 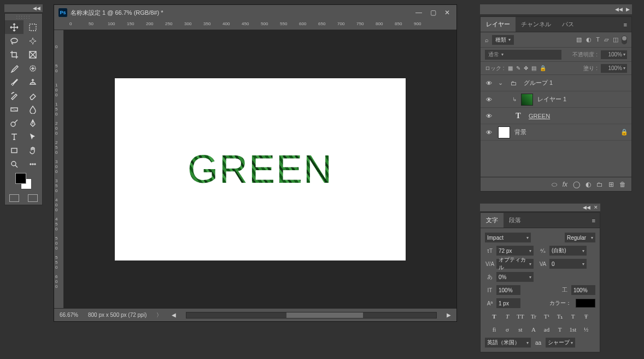 What do you see at coordinates (419, 13) in the screenshot?
I see `minimize-button: —` at bounding box center [419, 13].